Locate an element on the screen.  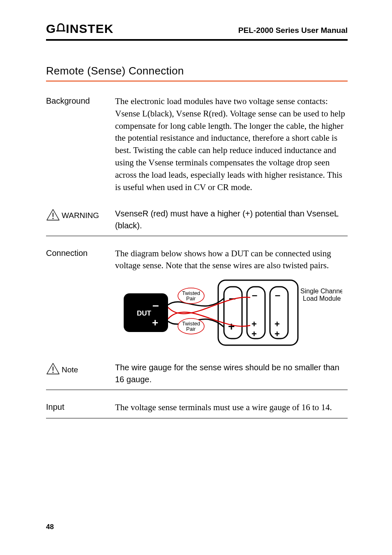
text-background: The electronic load modules have two vol… is located at coordinates (231, 145).